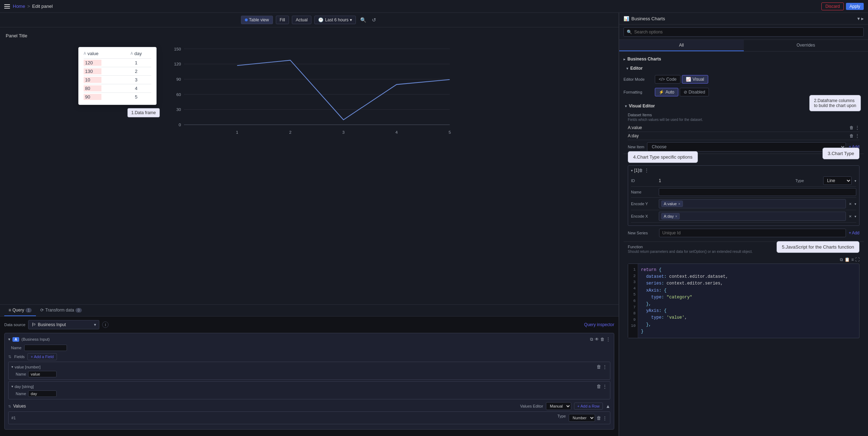 This screenshot has width=868, height=436. What do you see at coordinates (744, 106) in the screenshot?
I see `visual-editor-header: ▾ Visual Editor` at bounding box center [744, 106].